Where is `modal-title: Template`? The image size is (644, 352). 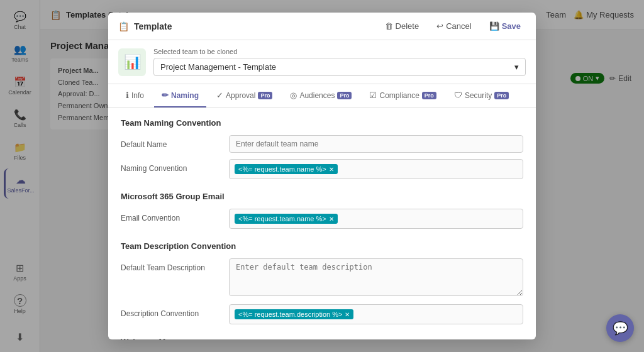
modal-title: Template is located at coordinates (254, 26).